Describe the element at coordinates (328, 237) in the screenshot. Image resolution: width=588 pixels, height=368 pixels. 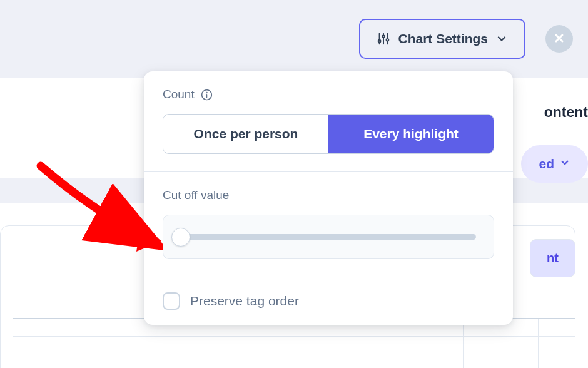
I see `cutoff-slider-track` at that location.